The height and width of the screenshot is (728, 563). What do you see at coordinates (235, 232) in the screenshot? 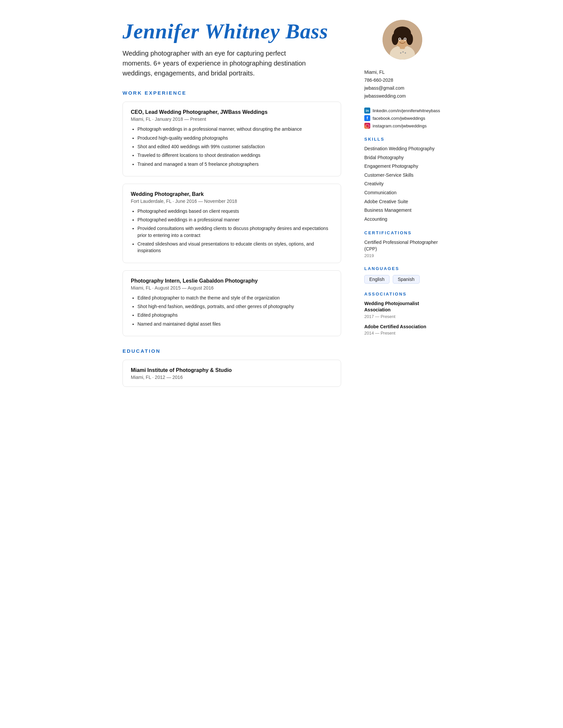
I see `bullet: Provided consultations with wedding clie…` at bounding box center [235, 232].